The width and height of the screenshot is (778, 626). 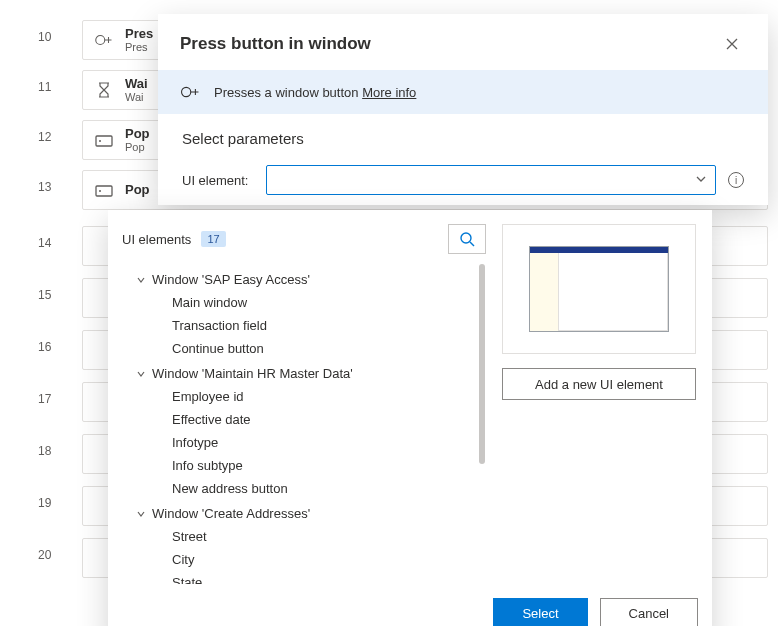 What do you see at coordinates (599, 289) in the screenshot?
I see `element-preview` at bounding box center [599, 289].